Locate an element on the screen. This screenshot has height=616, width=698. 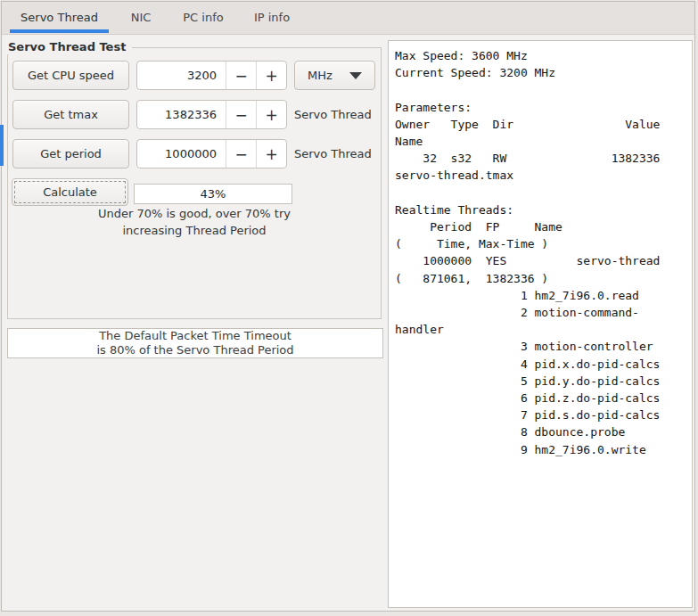
hint-text-line1: Under 70% is good, over 70% try is located at coordinates (194, 214).